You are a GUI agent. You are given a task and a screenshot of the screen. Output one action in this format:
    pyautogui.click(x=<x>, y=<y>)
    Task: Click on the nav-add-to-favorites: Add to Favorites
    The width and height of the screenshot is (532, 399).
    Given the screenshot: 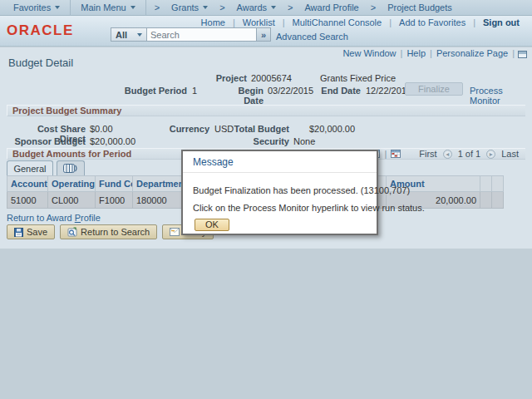 What is the action you would take?
    pyautogui.click(x=432, y=22)
    